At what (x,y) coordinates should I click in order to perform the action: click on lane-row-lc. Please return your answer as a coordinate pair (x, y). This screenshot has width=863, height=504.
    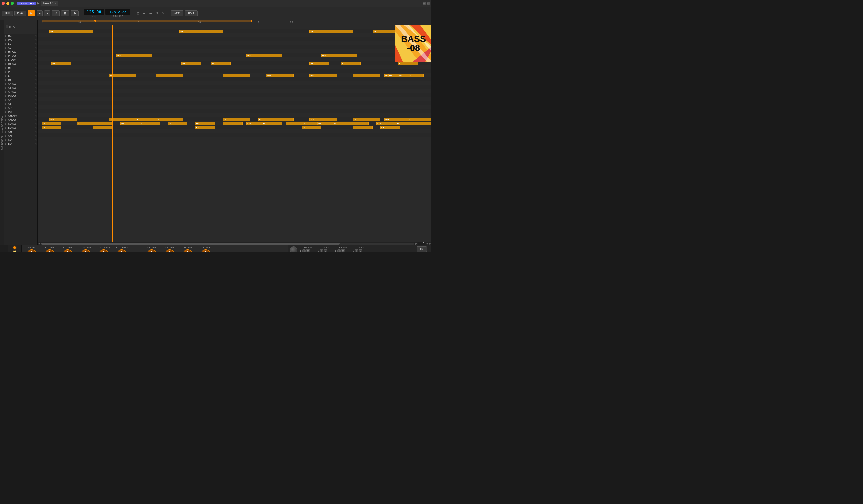
    Looking at the image, I should click on (235, 36).